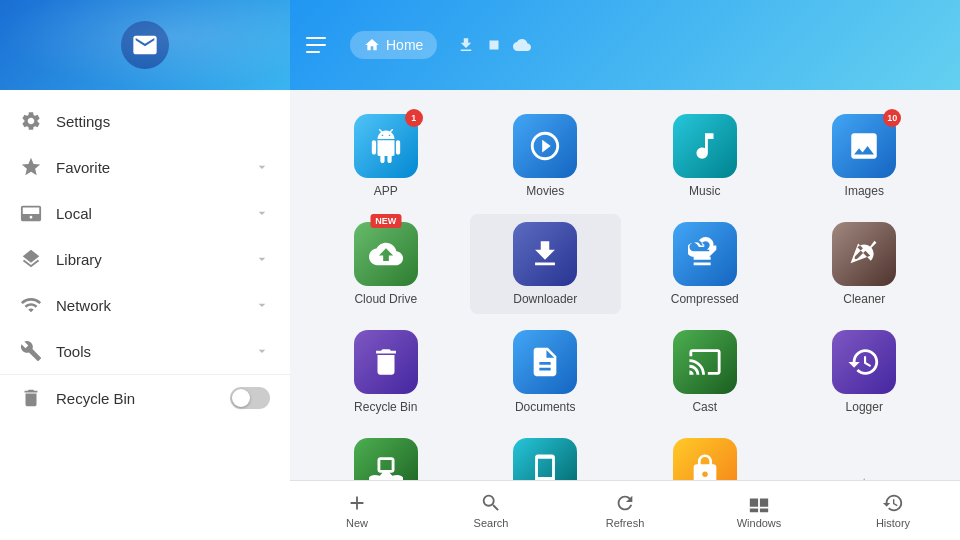 The width and height of the screenshot is (960, 540). Describe the element at coordinates (546, 455) in the screenshot. I see `grid-item-view-on-pc: View on PC` at that location.